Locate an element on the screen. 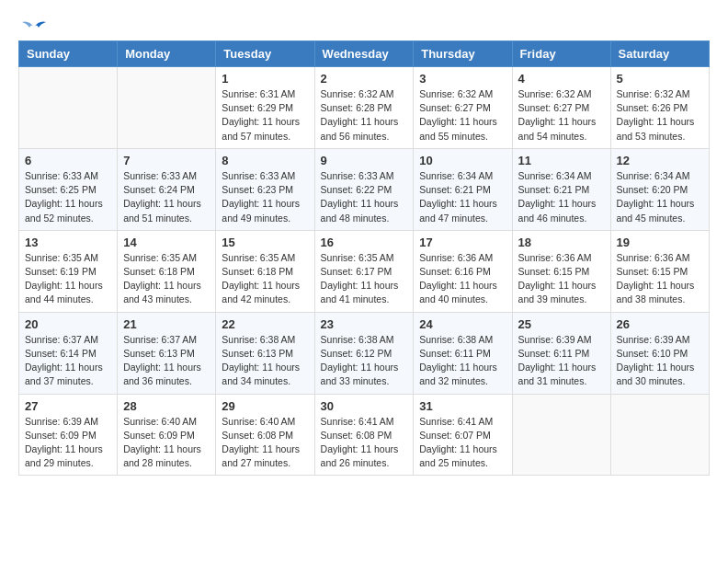 This screenshot has width=728, height=563. day-number: 9 is located at coordinates (364, 160).